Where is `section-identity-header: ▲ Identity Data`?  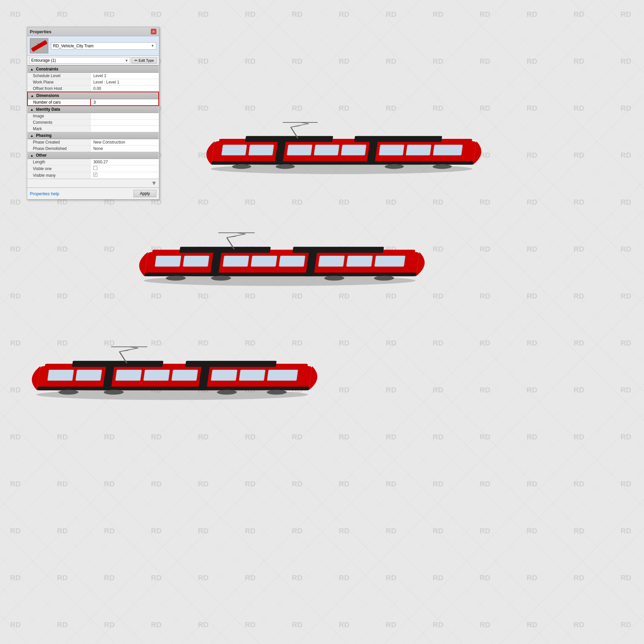 section-identity-header: ▲ Identity Data is located at coordinates (93, 109).